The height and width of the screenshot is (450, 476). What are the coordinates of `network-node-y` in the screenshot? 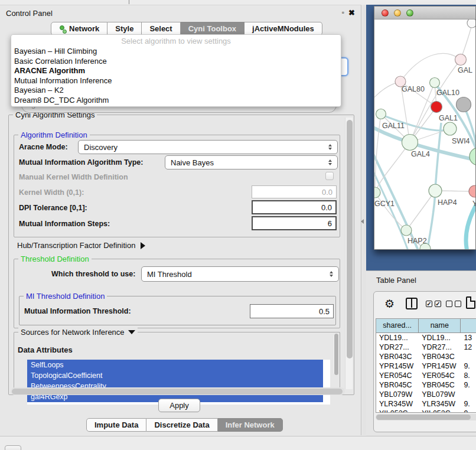 It's located at (472, 191).